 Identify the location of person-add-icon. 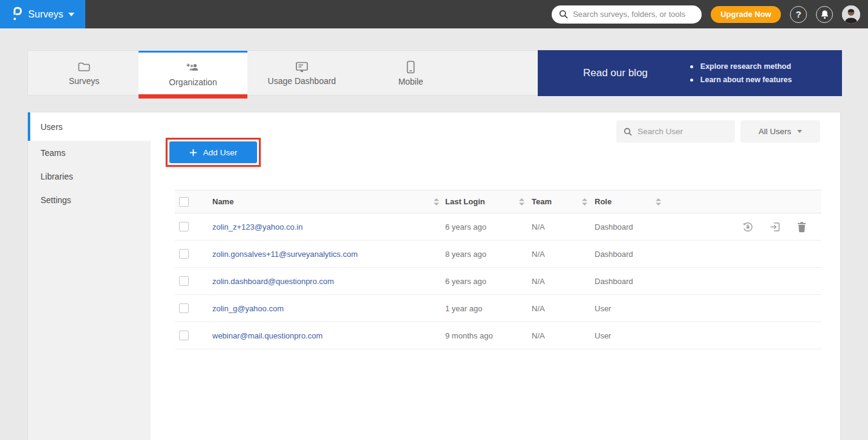
(193, 68).